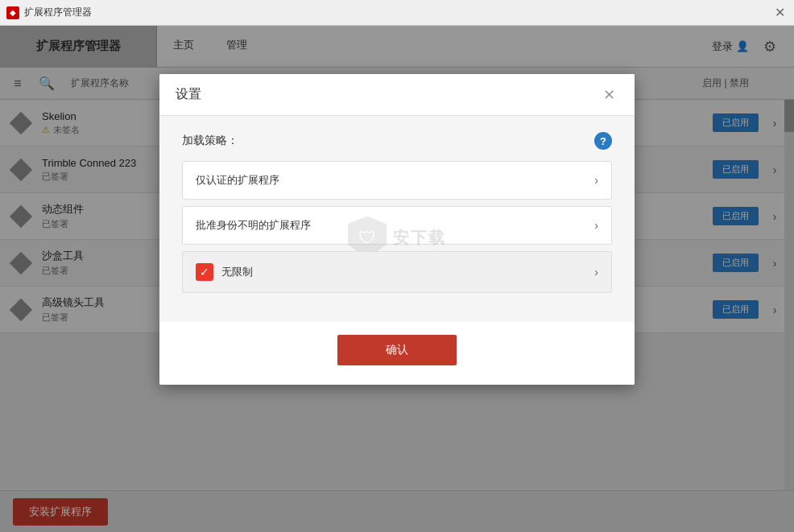  Describe the element at coordinates (397, 225) in the screenshot. I see `policy-option-unidentified: 批准身份不明的扩展程序 › 🛡 安下载 xz.com` at that location.